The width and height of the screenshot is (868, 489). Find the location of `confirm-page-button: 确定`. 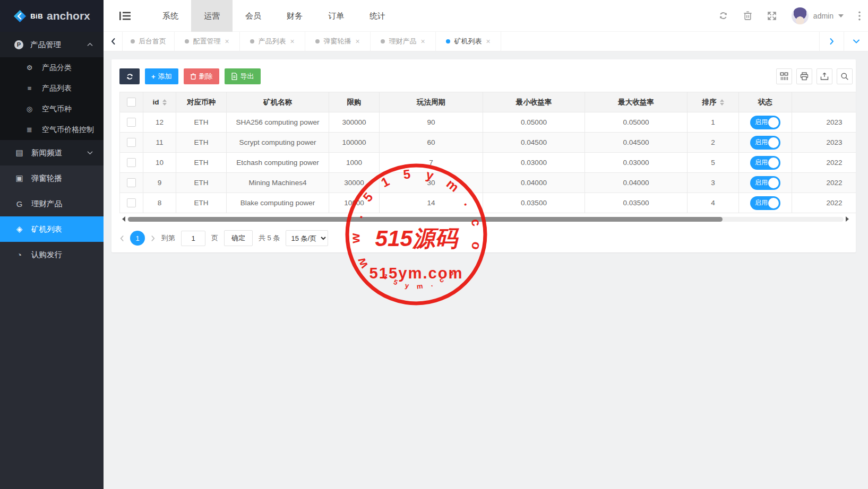

confirm-page-button: 确定 is located at coordinates (238, 238).